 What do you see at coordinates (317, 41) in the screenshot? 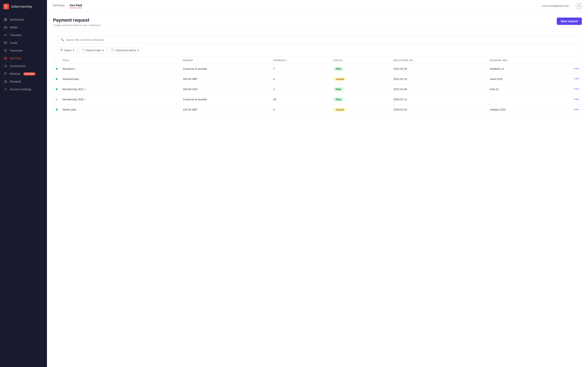
I see `search-row: 🔍` at bounding box center [317, 41].